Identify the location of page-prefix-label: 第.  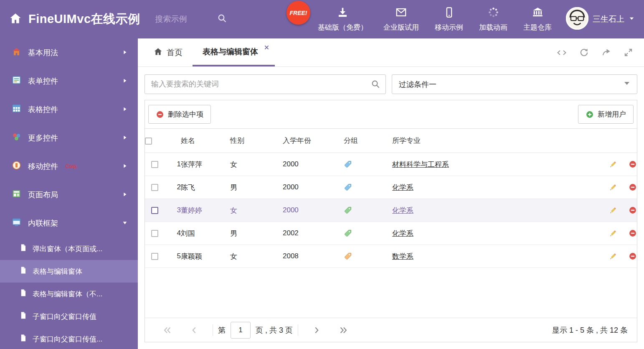
(222, 330).